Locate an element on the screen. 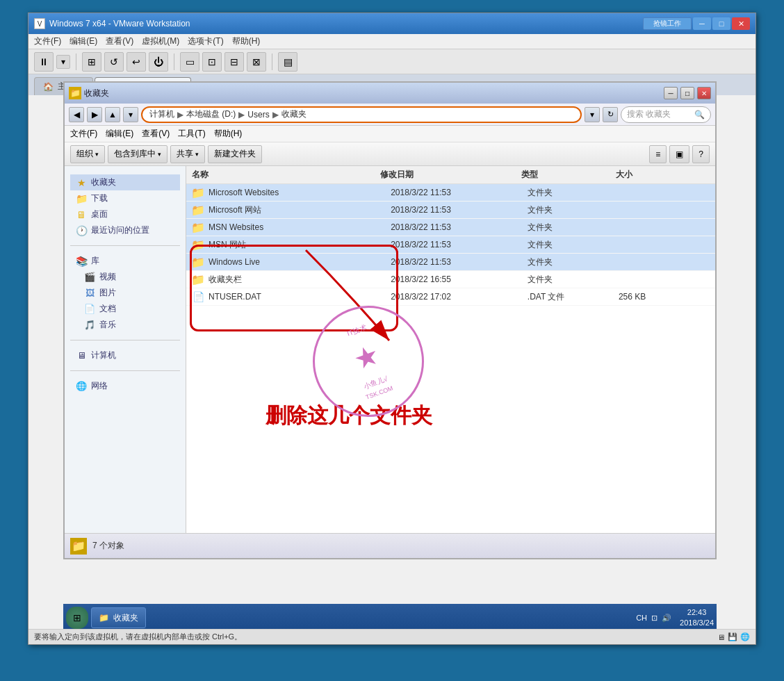 The height and width of the screenshot is (681, 784). menu-edit: 编辑(E) is located at coordinates (83, 42).